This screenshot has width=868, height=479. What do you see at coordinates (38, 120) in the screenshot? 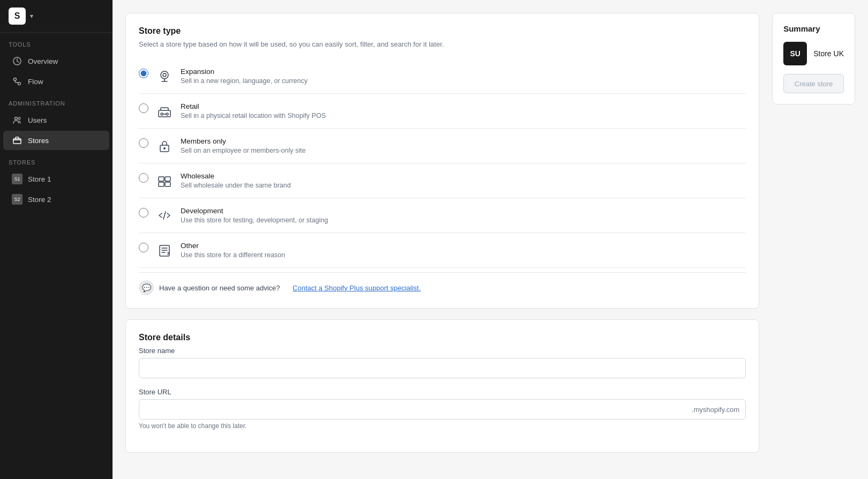
I see `sidebar-item-users-label: Users` at bounding box center [38, 120].